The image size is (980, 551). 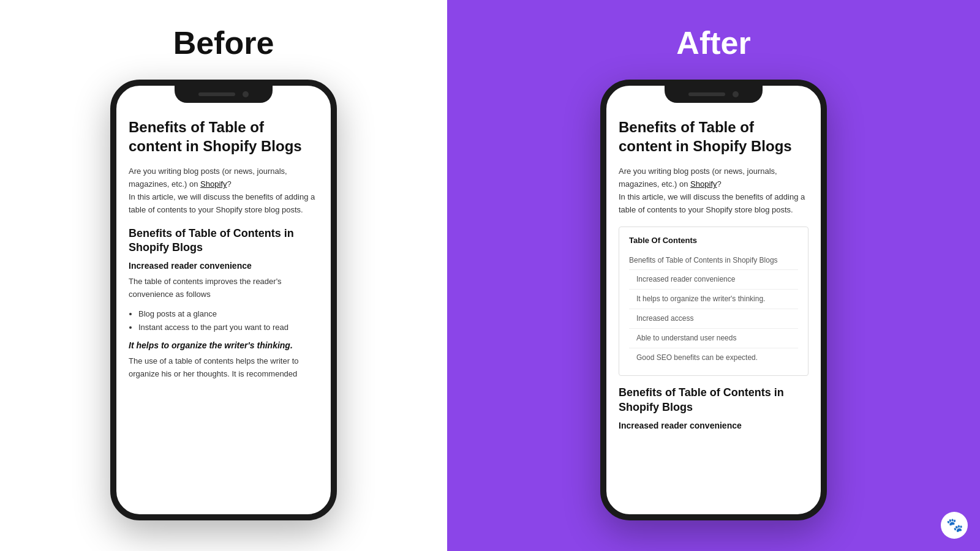 What do you see at coordinates (714, 358) in the screenshot?
I see `toc-item-5: Good SEO benefits can be expected.` at bounding box center [714, 358].